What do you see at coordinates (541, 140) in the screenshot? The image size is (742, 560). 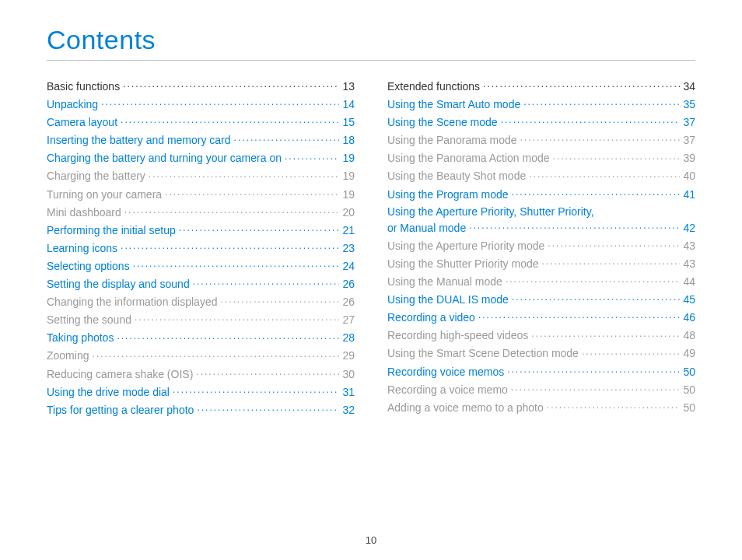 I see `toc-entry: Using the Panorama mode37` at bounding box center [541, 140].